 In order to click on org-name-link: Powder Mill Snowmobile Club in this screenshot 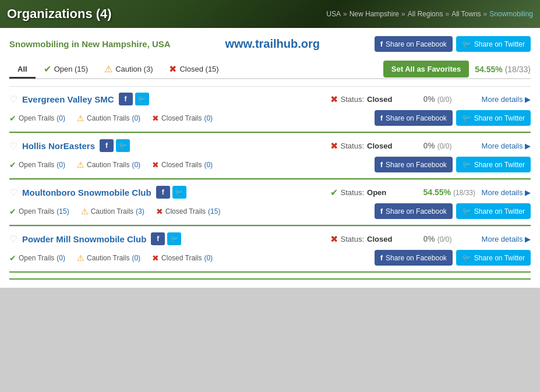, I will do `click(84, 239)`.